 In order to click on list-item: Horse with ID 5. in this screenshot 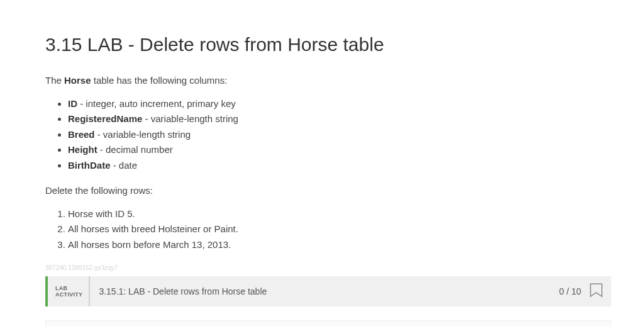, I will do `click(340, 214)`.